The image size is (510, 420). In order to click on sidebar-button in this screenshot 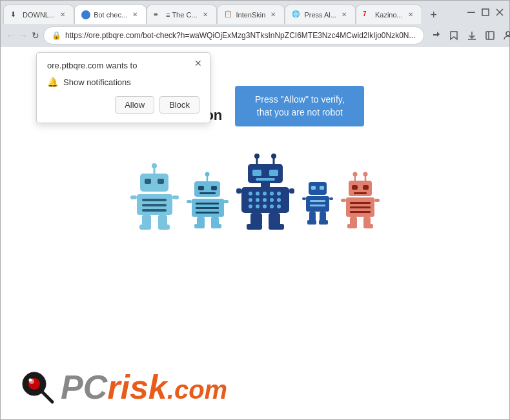, I will do `click(490, 35)`.